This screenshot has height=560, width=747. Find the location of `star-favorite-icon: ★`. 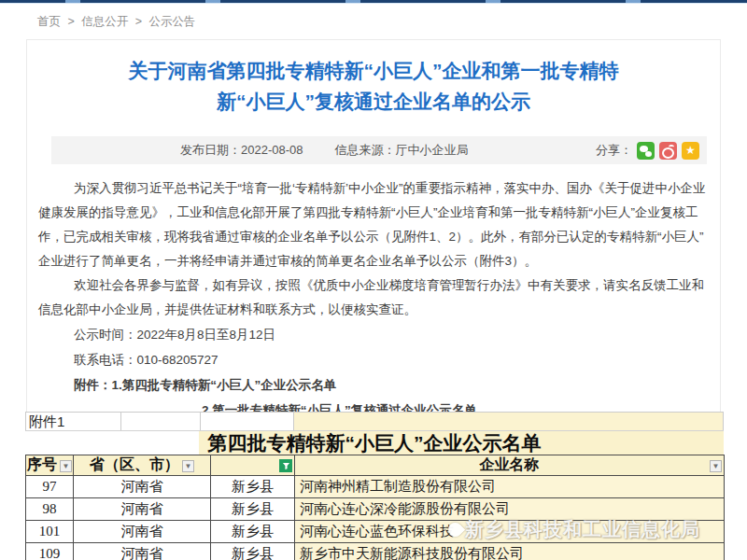

star-favorite-icon: ★ is located at coordinates (691, 151).